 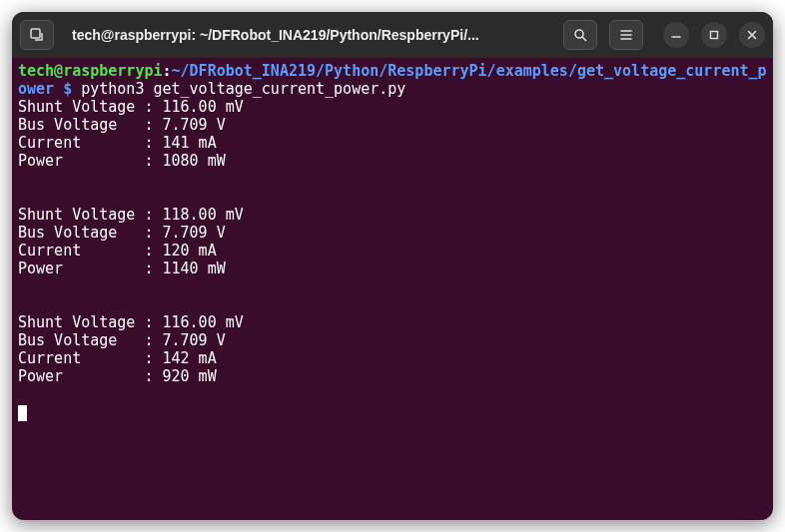 What do you see at coordinates (392, 376) in the screenshot?
I see `power-line: Power : 920 mW` at bounding box center [392, 376].